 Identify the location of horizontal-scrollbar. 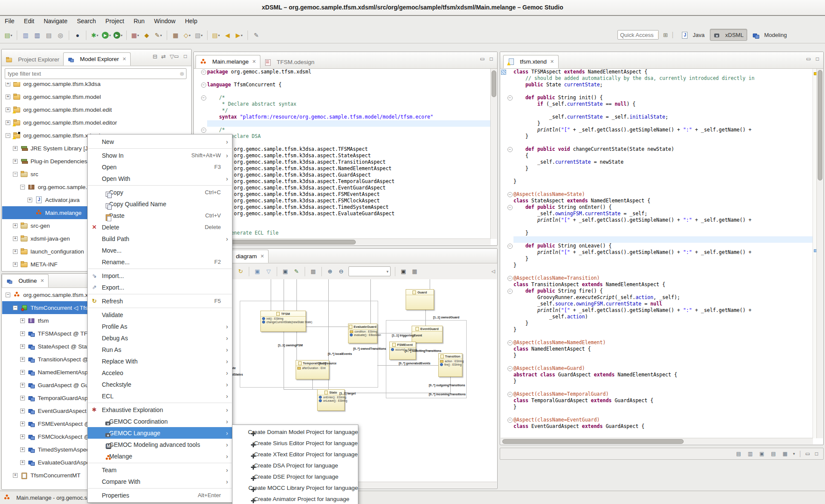
(657, 441).